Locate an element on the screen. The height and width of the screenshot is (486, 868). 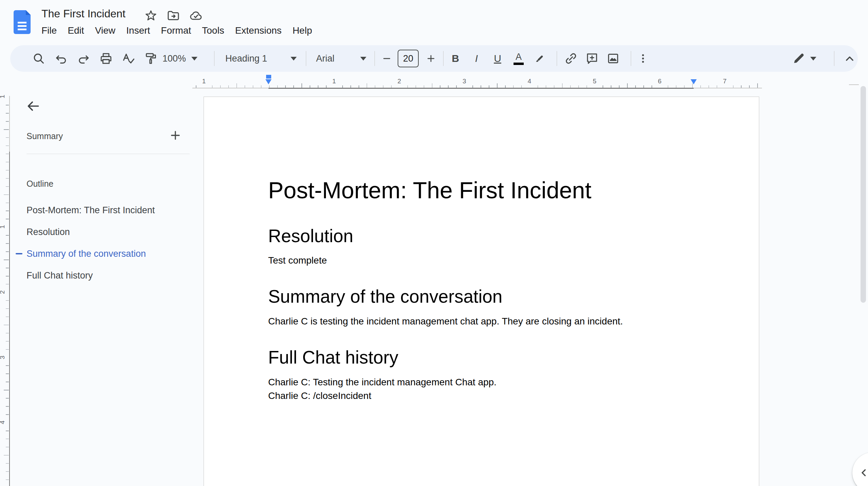
docs-logo-icon is located at coordinates (22, 22).